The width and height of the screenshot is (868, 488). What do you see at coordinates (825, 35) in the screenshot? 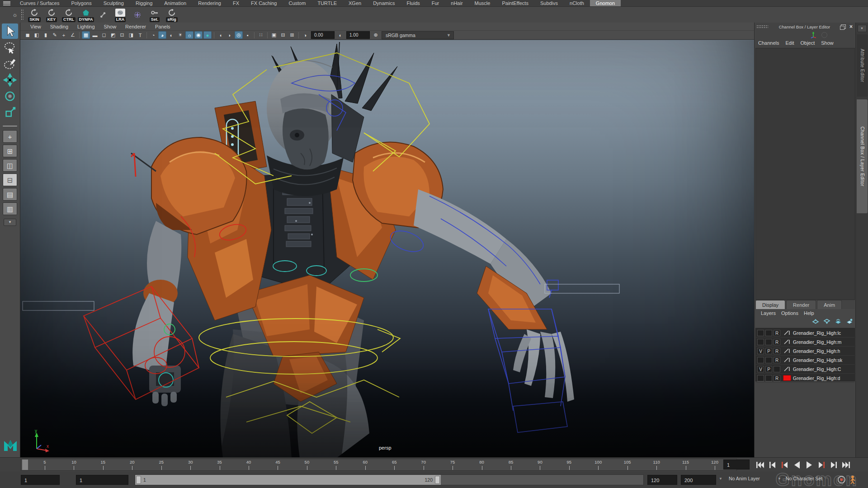
I see `rotate-gizmo-icon` at bounding box center [825, 35].